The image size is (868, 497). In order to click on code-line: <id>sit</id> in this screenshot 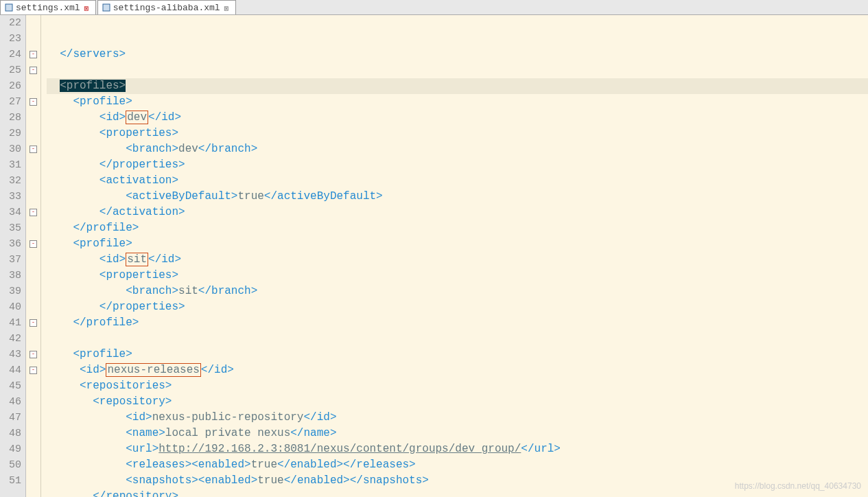, I will do `click(457, 259)`.